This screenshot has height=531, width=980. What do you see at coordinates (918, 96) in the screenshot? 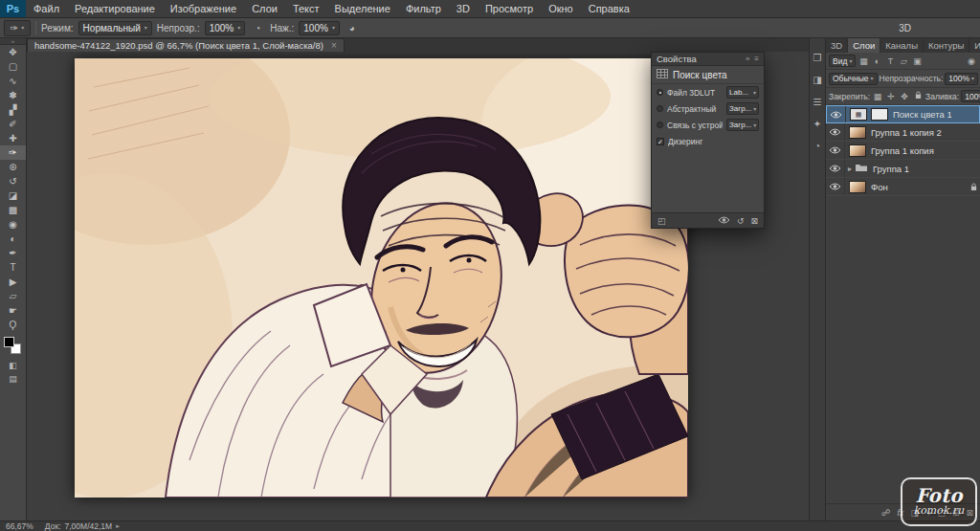
I see `lock-all-icon` at bounding box center [918, 96].